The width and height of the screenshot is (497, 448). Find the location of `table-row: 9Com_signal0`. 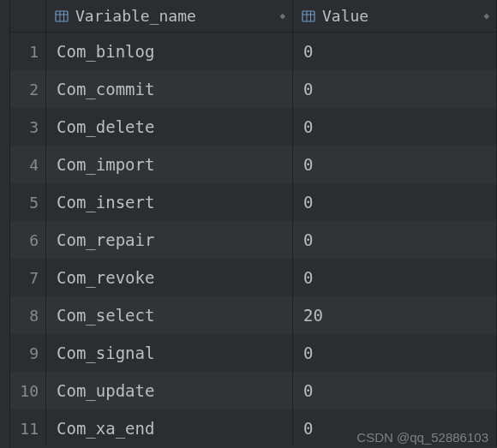

table-row: 9Com_signal0 is located at coordinates (254, 353).